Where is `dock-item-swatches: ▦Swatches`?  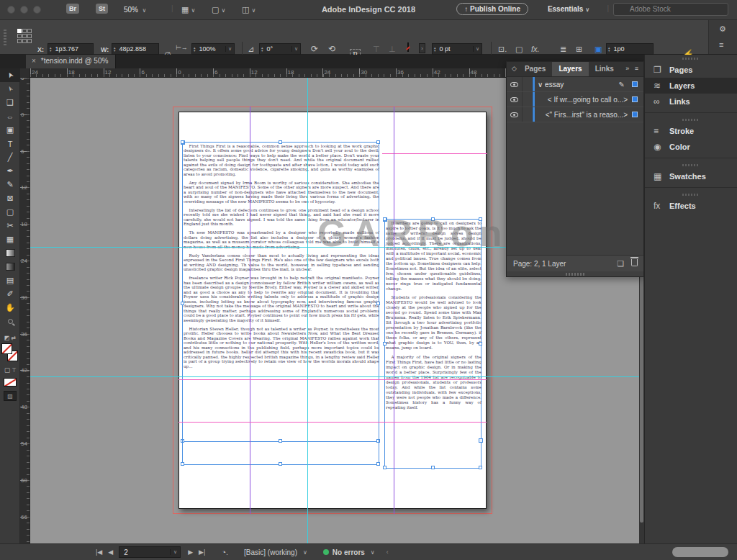
dock-item-swatches: ▦Swatches is located at coordinates (691, 176).